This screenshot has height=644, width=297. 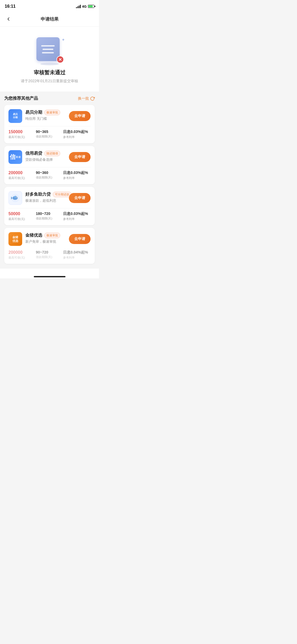 What do you see at coordinates (86, 99) in the screenshot?
I see `refresh-button: 换一批` at bounding box center [86, 99].